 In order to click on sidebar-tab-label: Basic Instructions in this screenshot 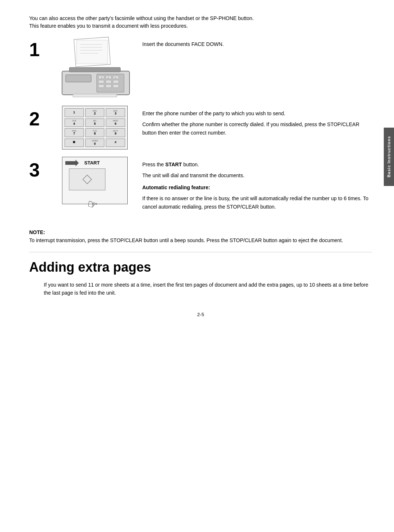, I will do `click(389, 157)`.